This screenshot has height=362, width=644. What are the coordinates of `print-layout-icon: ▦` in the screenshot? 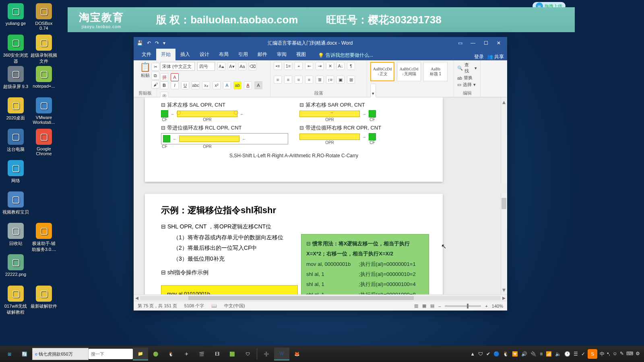 It's located at (424, 306).